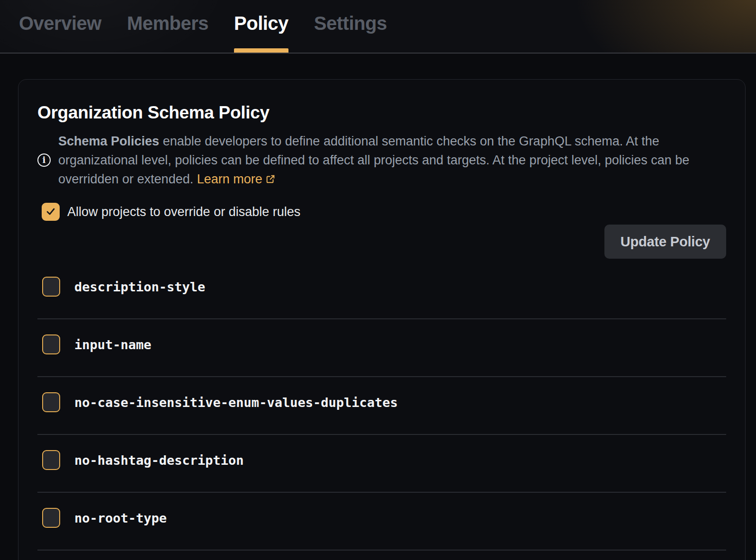  Describe the element at coordinates (140, 287) in the screenshot. I see `rule-name: description-style` at that location.